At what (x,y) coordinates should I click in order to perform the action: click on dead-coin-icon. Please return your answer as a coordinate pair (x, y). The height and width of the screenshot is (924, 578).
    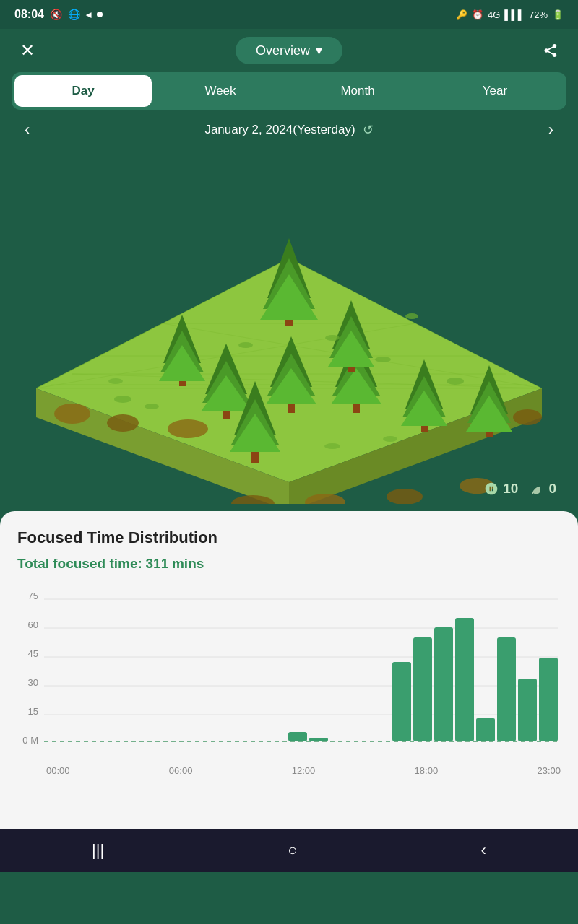
    Looking at the image, I should click on (537, 489).